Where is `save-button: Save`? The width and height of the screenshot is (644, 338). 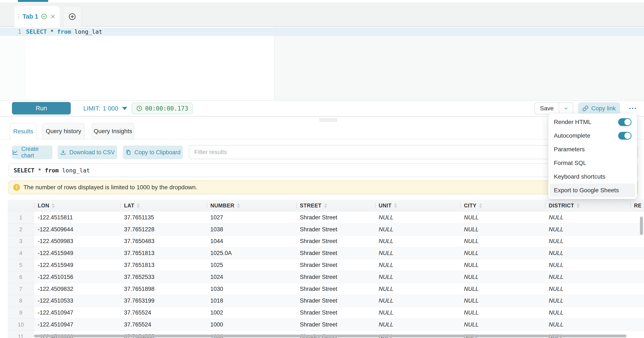 save-button: Save is located at coordinates (547, 108).